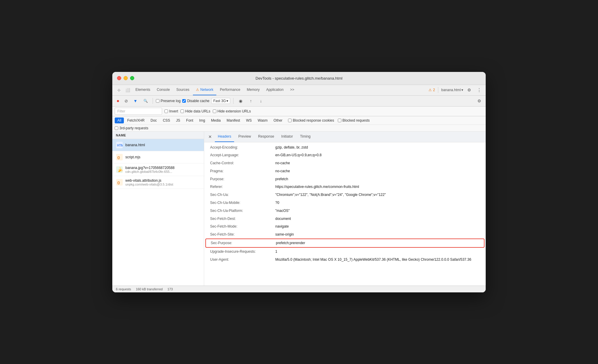  I want to click on filter-input, so click(138, 111).